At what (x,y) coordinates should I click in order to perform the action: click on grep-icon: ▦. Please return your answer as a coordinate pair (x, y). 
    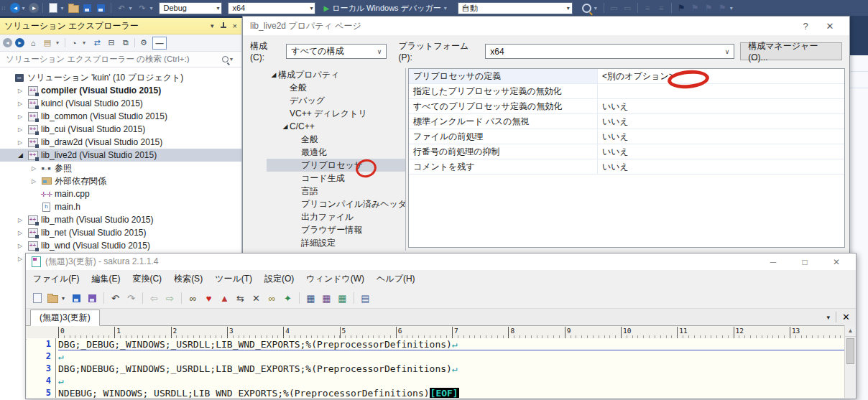
    Looking at the image, I should click on (310, 299).